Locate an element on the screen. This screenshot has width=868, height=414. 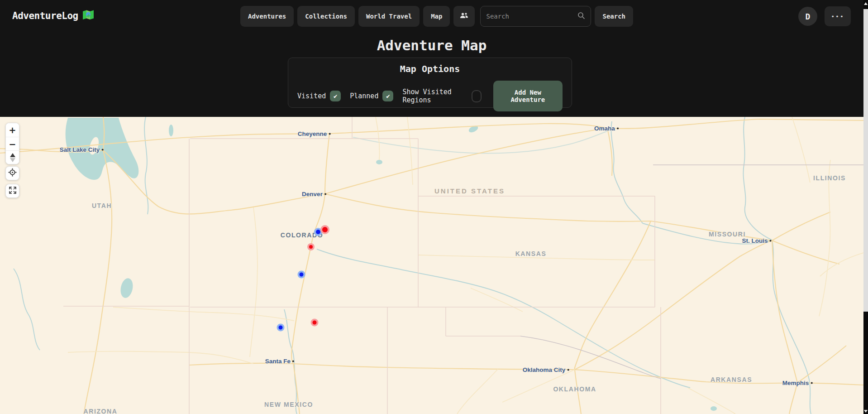
fullscreen-icon is located at coordinates (13, 191).